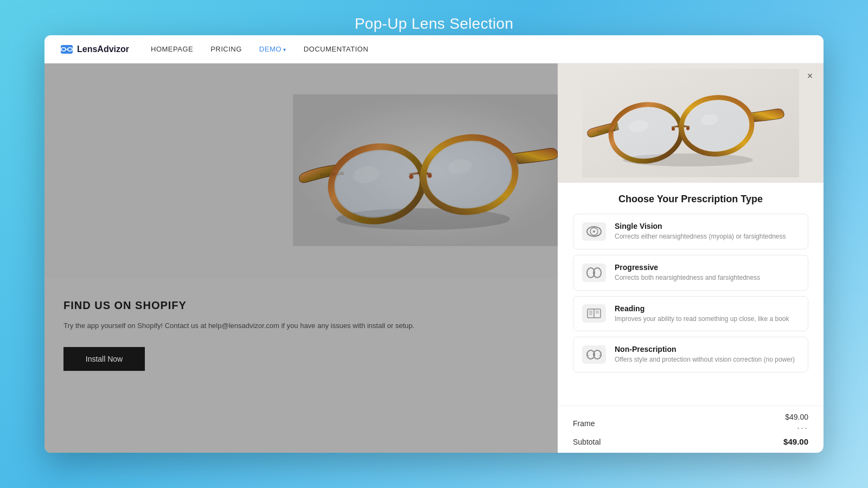 This screenshot has height=488, width=868. Describe the element at coordinates (691, 273) in the screenshot. I see `option-progressive: Progressive Corrects both nearsightednes…` at that location.